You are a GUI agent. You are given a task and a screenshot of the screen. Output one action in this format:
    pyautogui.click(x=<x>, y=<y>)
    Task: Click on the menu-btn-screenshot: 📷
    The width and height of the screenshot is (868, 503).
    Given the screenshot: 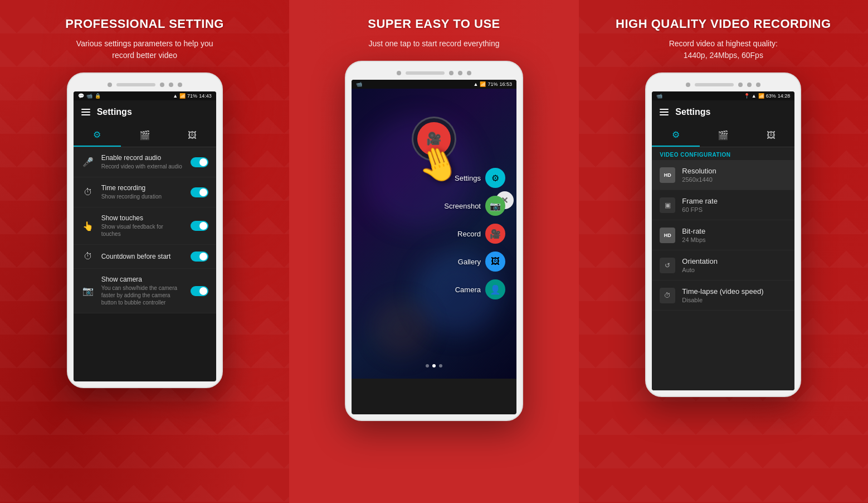 What is the action you would take?
    pyautogui.click(x=495, y=206)
    